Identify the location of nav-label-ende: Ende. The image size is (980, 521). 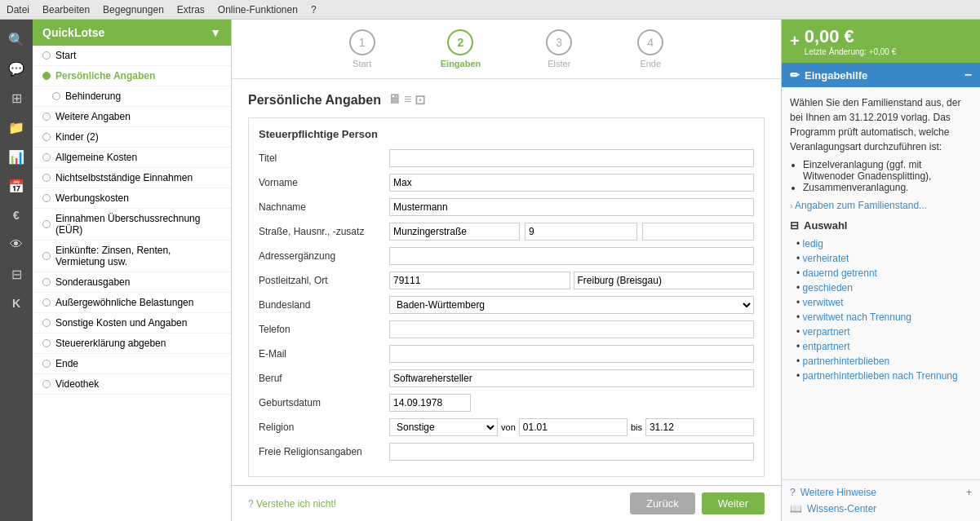
(67, 364).